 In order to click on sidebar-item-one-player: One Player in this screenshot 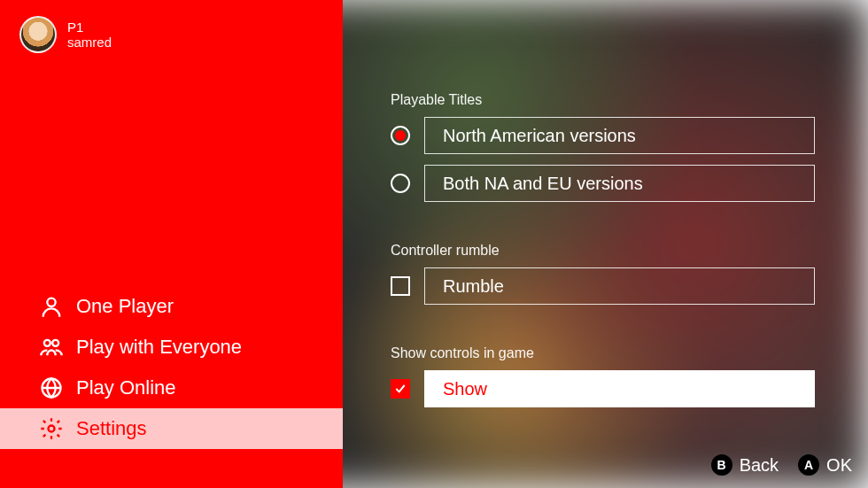, I will do `click(172, 306)`.